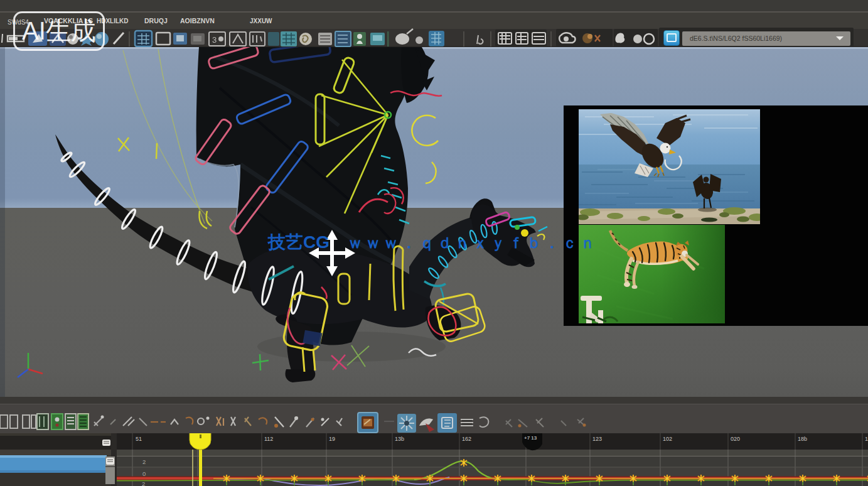 Image resolution: width=868 pixels, height=486 pixels. Describe the element at coordinates (866, 439) in the screenshot. I see `svg-text: 1` at that location.